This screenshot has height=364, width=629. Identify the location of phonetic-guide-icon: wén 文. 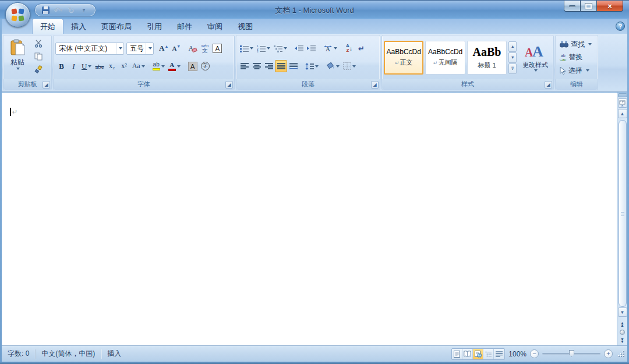
(205, 49).